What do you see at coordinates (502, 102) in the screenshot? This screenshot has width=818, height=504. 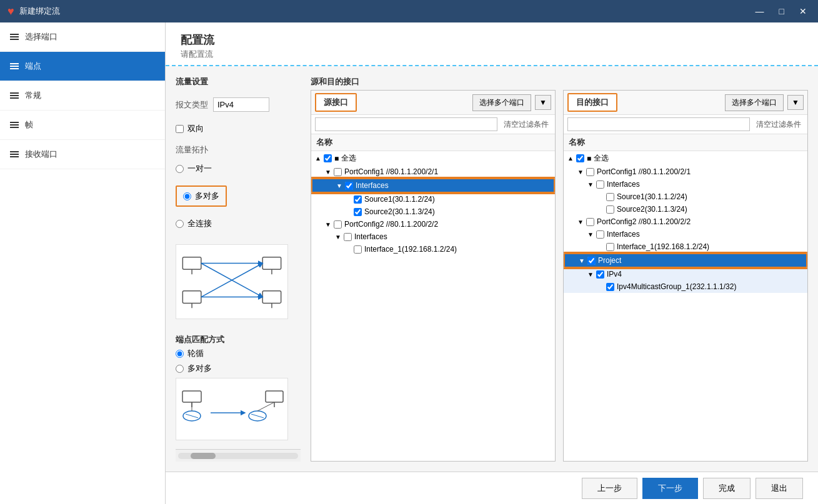 I see `source-select-multi-btn: 选择多个端口` at bounding box center [502, 102].